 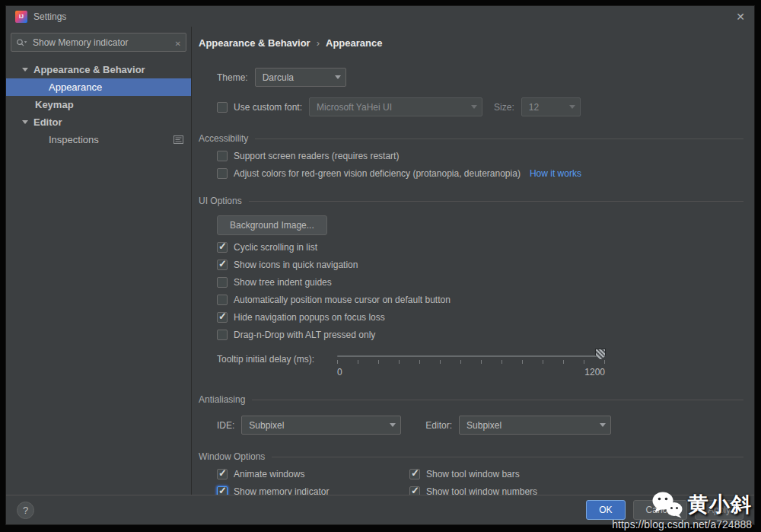 I want to click on sidebar-item-inspections: Inspections, so click(x=99, y=140).